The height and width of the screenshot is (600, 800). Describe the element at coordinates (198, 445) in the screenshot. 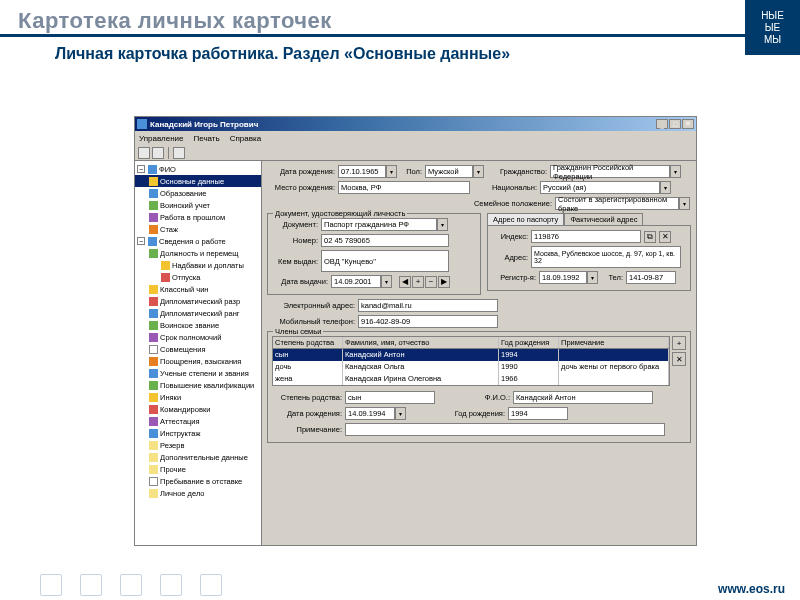

I see `tree-item: Резерв` at that location.